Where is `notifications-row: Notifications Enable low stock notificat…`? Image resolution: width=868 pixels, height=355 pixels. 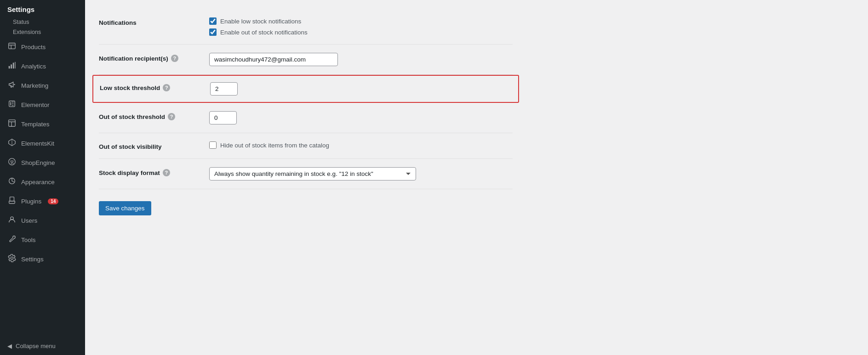 notifications-row: Notifications Enable low stock notificat… is located at coordinates (306, 27).